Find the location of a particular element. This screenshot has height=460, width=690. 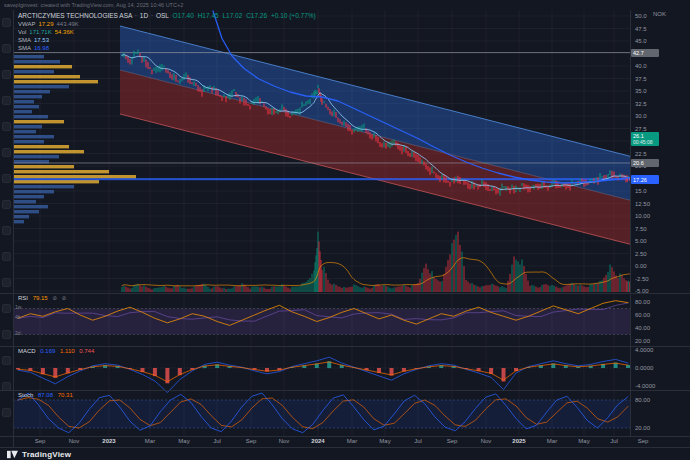

settings-tool-icon is located at coordinates (6, 412).